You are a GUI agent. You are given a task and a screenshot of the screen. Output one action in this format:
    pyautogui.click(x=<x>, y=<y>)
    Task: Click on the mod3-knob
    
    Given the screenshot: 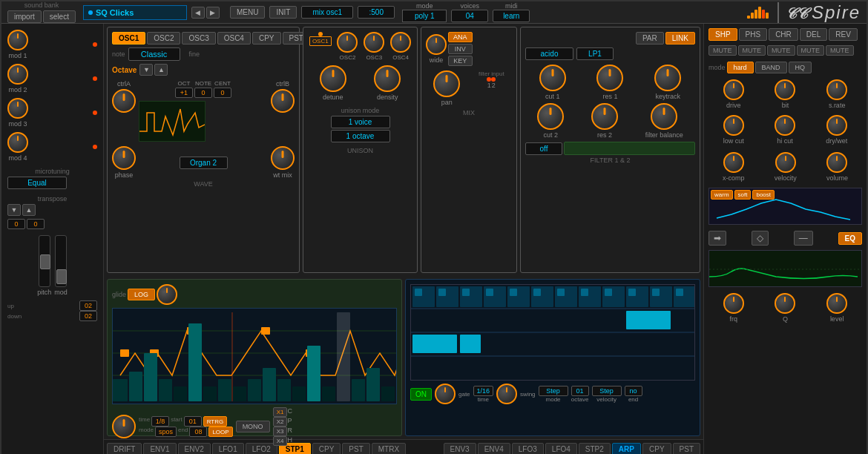 What is the action you would take?
    pyautogui.click(x=18, y=108)
    